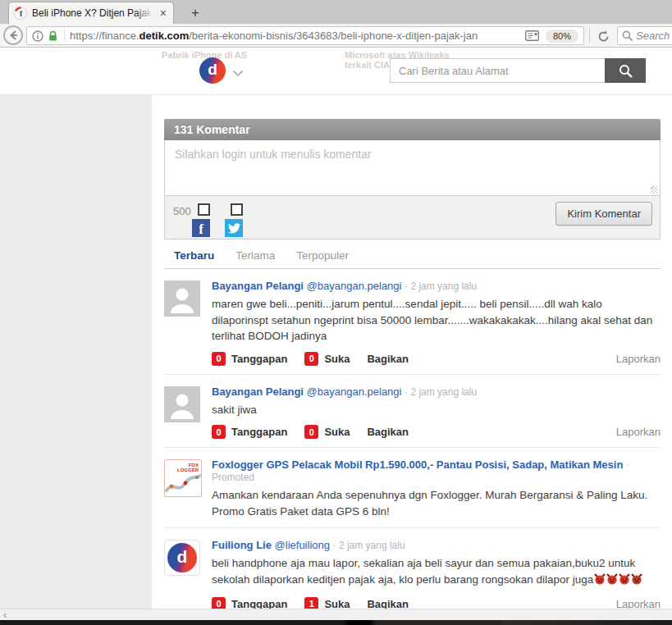  Describe the element at coordinates (412, 259) in the screenshot. I see `sort-tabs: Terbaru Terlama Terpopuler` at that location.